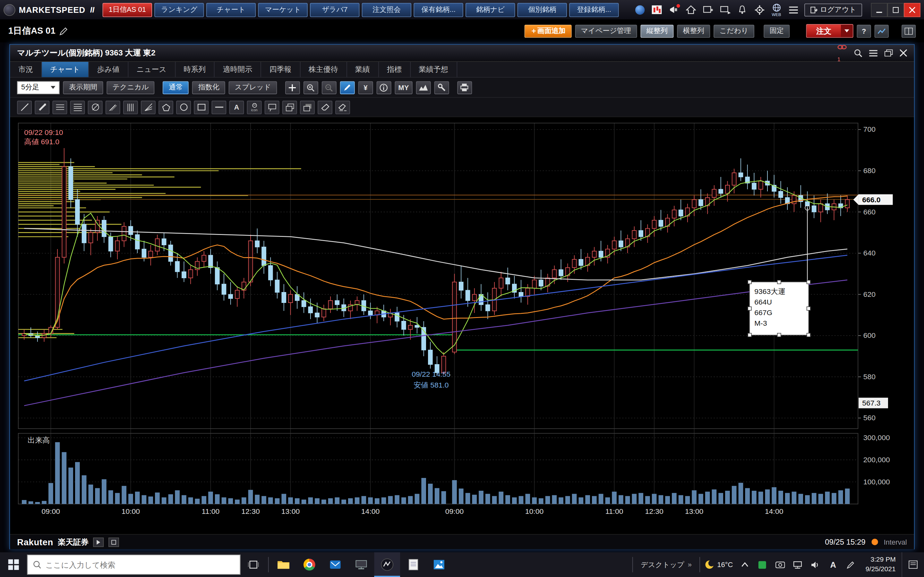 The width and height of the screenshot is (924, 577). Describe the element at coordinates (742, 10) in the screenshot. I see `bell-icon` at that location.